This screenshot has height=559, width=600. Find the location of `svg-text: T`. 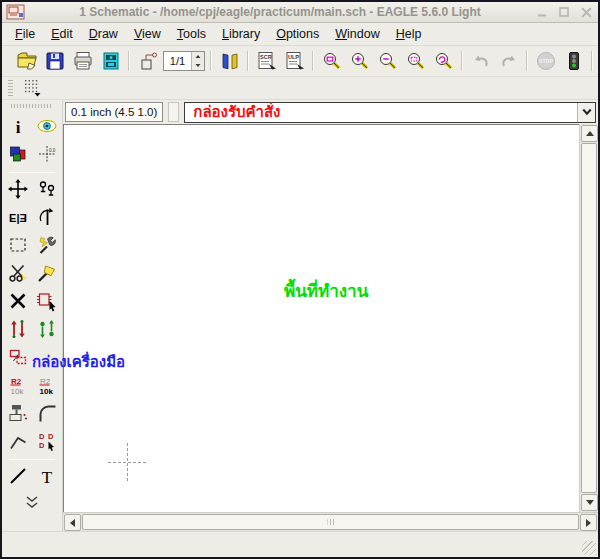

svg-text: T is located at coordinates (46, 476).